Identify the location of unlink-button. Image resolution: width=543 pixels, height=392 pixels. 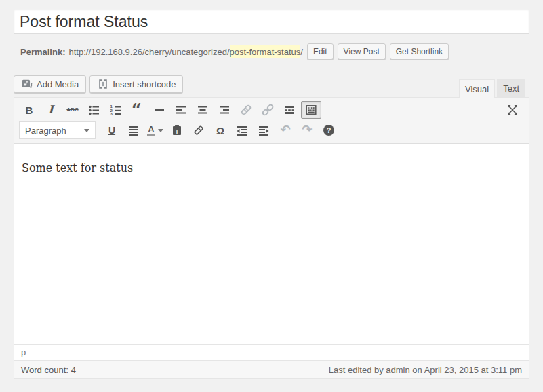
(268, 110).